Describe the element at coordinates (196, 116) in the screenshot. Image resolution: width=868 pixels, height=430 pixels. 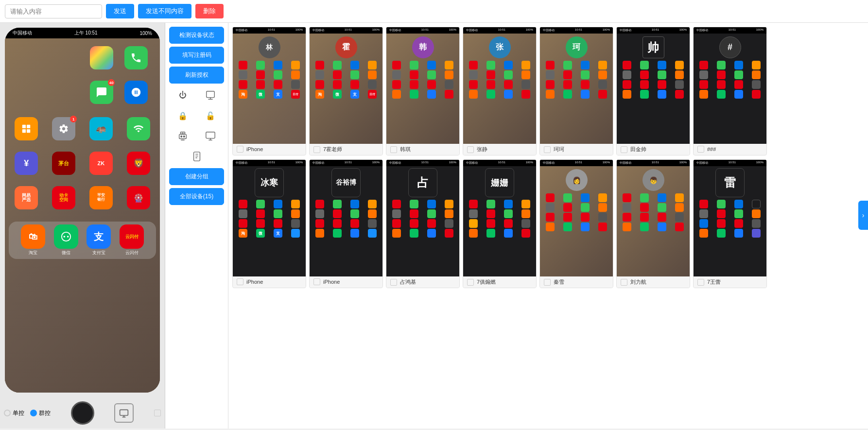
I see `lock-icon-row: 🔒 🔓` at that location.